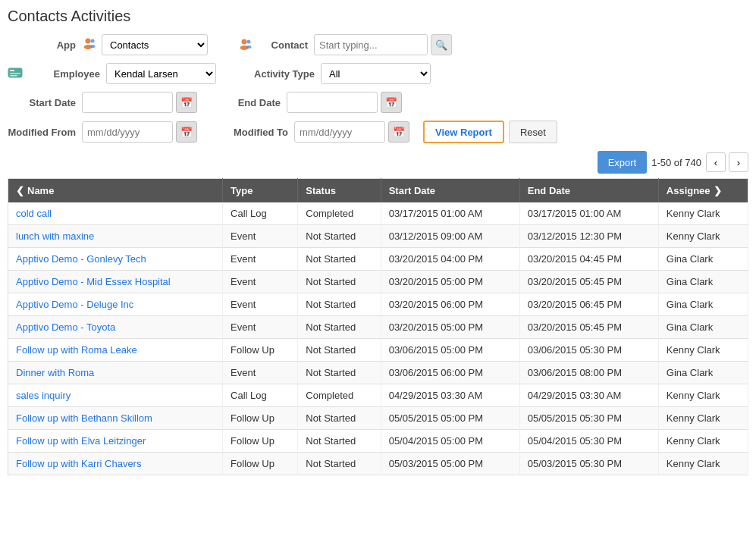  Describe the element at coordinates (115, 328) in the screenshot. I see `activity-name-cell: Apptivo Demo - Toyota` at that location.